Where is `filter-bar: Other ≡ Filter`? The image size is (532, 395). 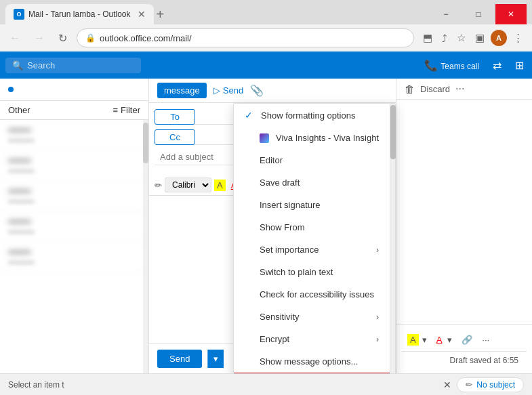 filter-bar: Other ≡ Filter is located at coordinates (75, 110).